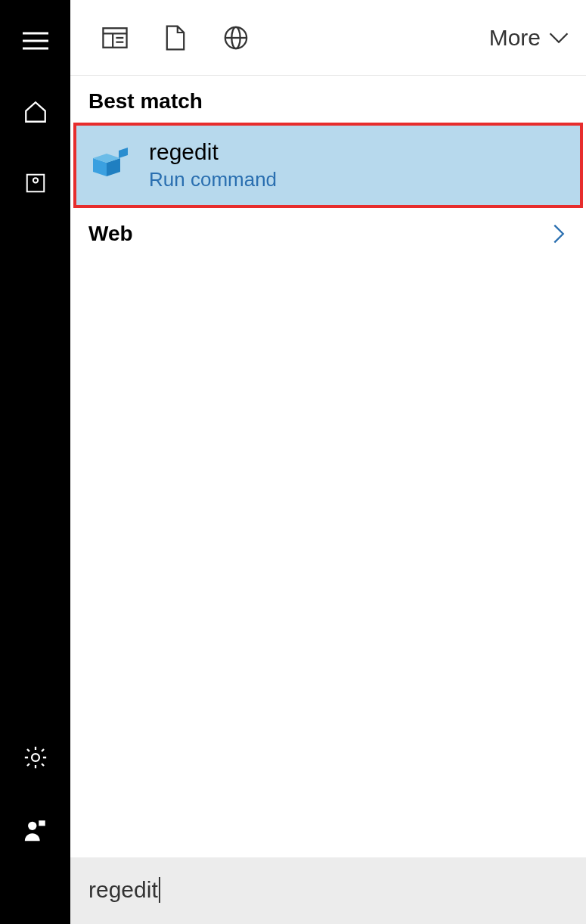 This screenshot has width=586, height=924. Describe the element at coordinates (115, 38) in the screenshot. I see `apps-filter-icon` at that location.